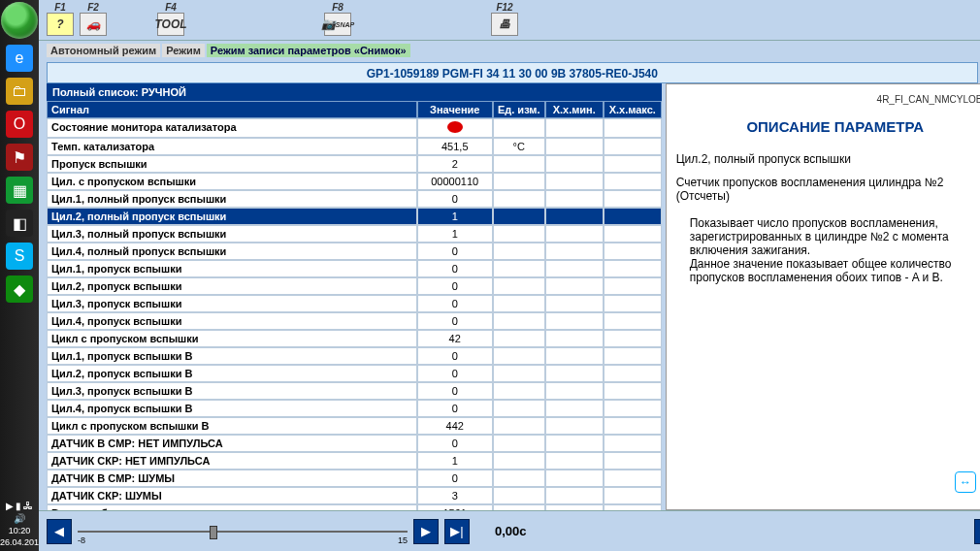 The height and width of the screenshot is (551, 980). What do you see at coordinates (19, 518) in the screenshot?
I see `tray-sound-icon: 🔊` at bounding box center [19, 518].